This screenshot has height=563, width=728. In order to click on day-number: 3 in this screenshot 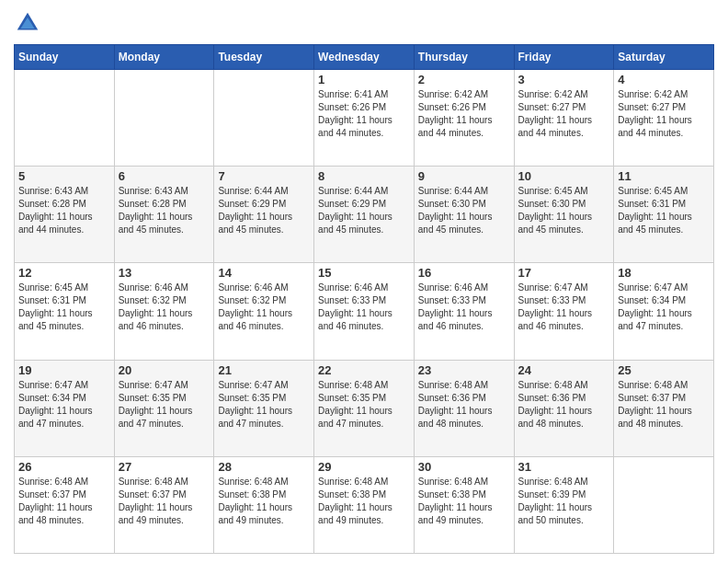, I will do `click(564, 79)`.